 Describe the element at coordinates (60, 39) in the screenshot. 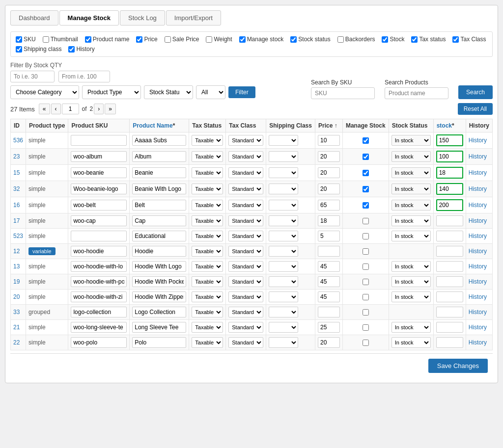

I see `col-check-thumbnail: Thumbnail` at that location.